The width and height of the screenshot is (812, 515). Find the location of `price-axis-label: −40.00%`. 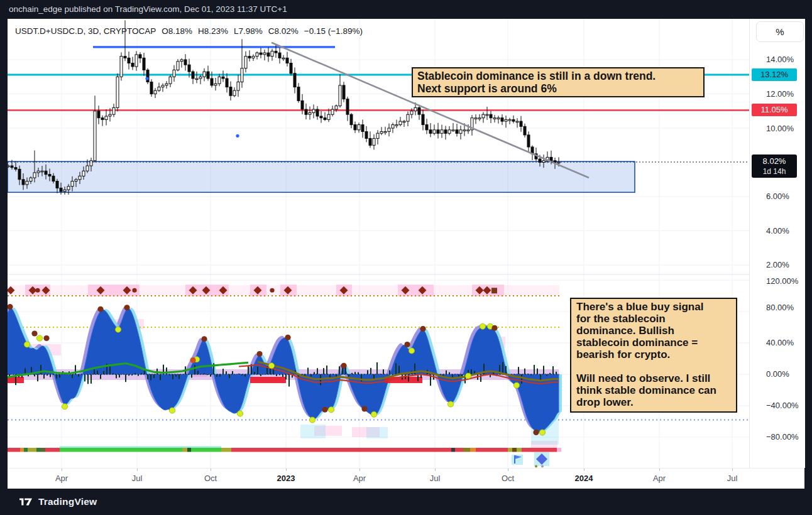

price-axis-label: −40.00% is located at coordinates (782, 406).